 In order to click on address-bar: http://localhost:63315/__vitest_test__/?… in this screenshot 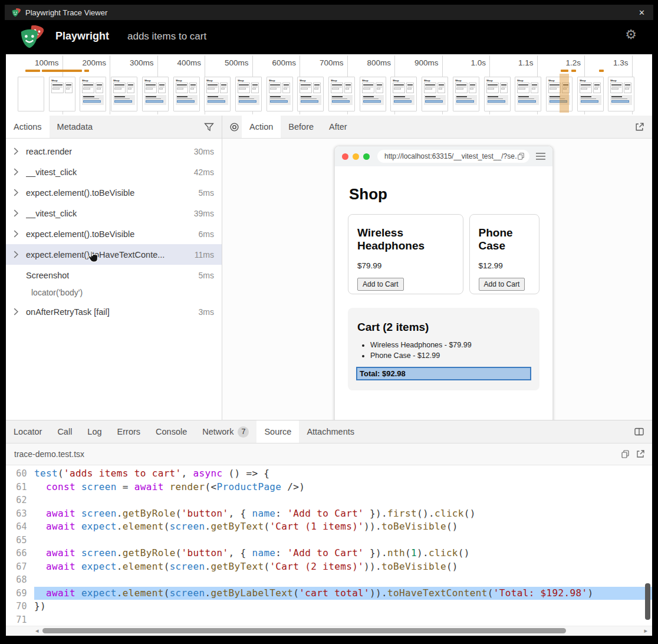, I will do `click(453, 156)`.